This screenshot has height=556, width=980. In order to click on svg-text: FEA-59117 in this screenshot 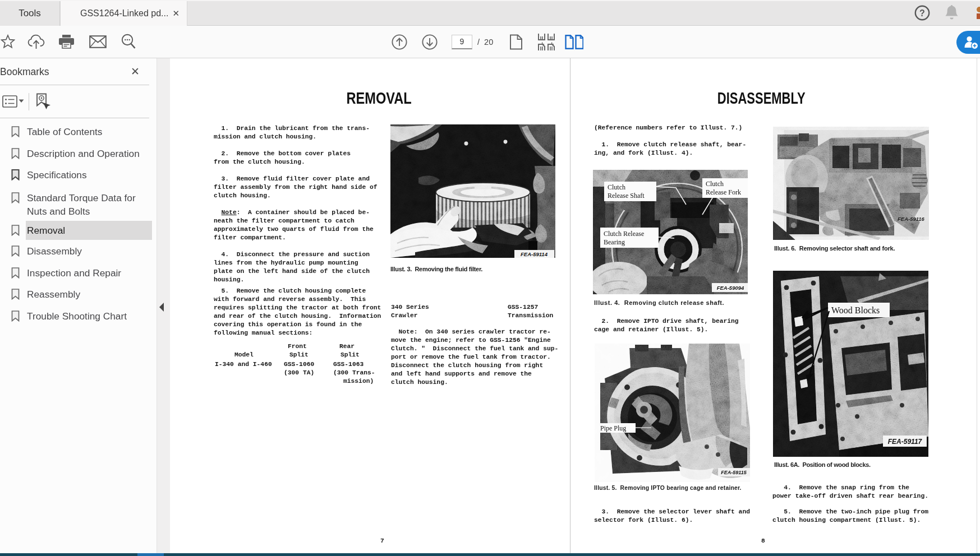, I will do `click(905, 442)`.